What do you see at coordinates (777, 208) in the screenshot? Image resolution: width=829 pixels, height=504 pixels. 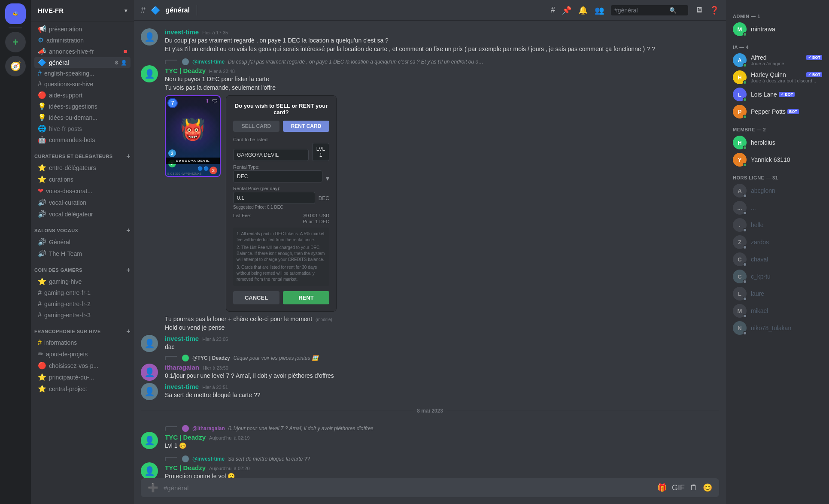 I see `member-item-offline-2: ... ...` at bounding box center [777, 208].